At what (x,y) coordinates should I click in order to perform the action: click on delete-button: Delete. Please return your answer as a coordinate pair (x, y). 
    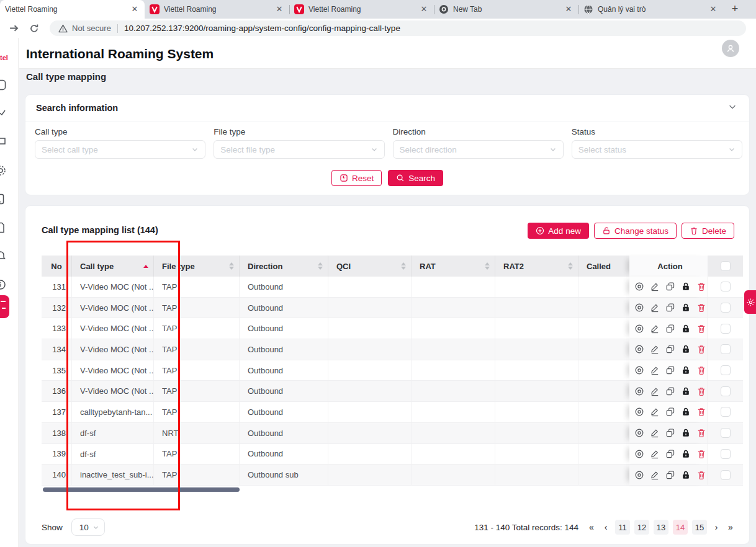
    Looking at the image, I should click on (708, 231).